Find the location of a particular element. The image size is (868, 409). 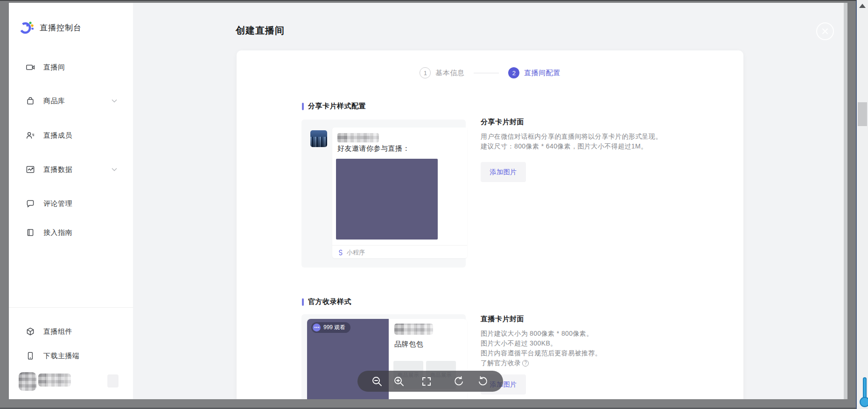

video-camera-icon is located at coordinates (30, 67).